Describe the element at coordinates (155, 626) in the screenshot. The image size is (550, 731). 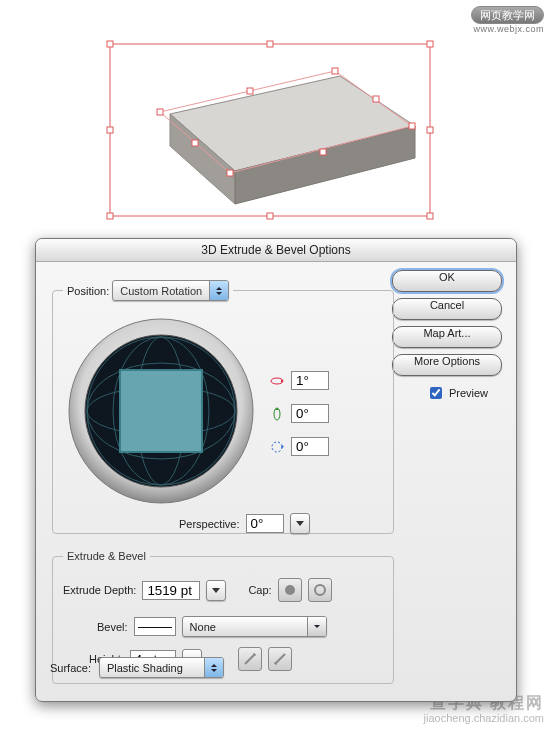
I see `bevel-swatch-icon` at that location.